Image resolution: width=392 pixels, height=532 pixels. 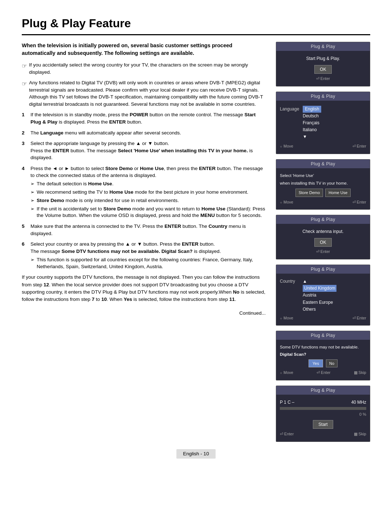 What do you see at coordinates (144, 93) in the screenshot?
I see `note-2: ☞ Any functions related to Digital TV (D…` at bounding box center [144, 93].